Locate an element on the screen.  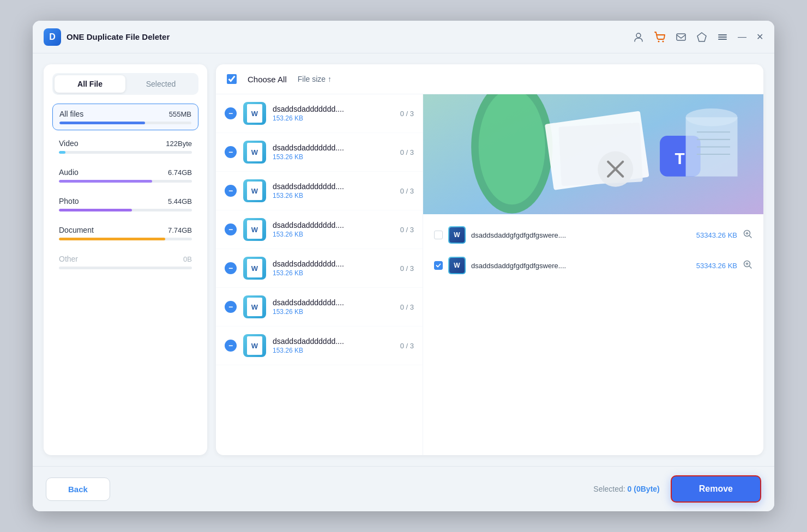
svg-text: T is located at coordinates (680, 158).